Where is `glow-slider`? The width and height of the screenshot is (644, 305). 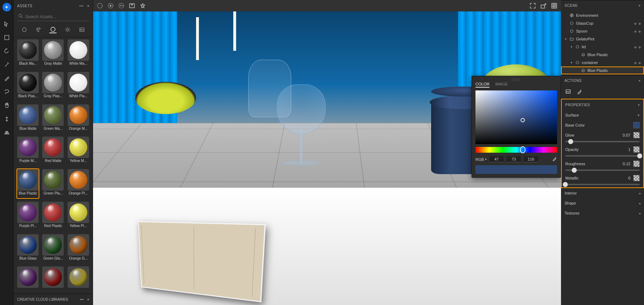 glow-slider is located at coordinates (602, 142).